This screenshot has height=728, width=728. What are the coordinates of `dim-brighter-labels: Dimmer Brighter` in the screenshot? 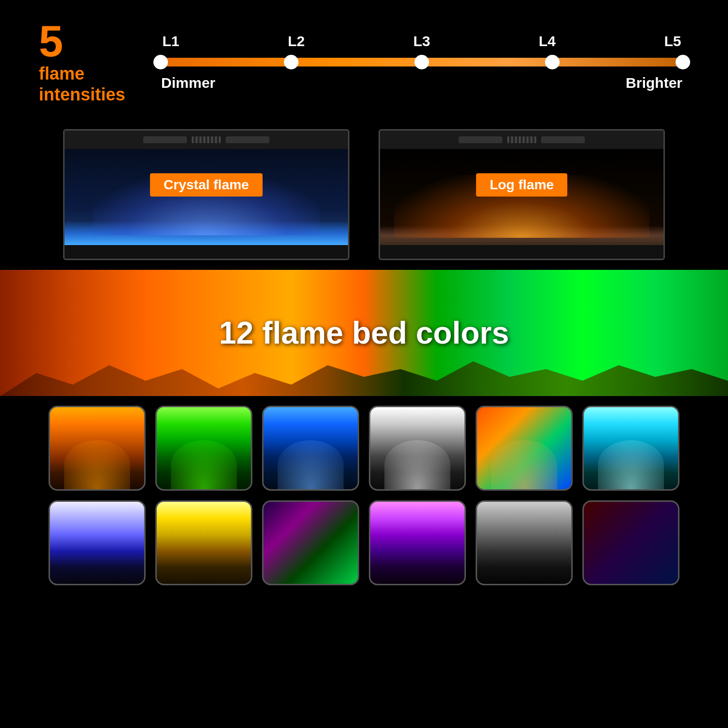 It's located at (422, 81).